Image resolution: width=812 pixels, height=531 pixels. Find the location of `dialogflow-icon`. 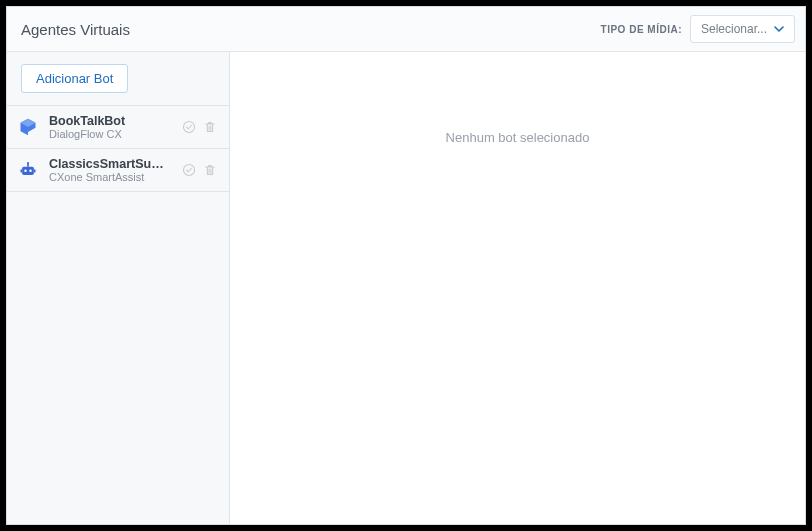

dialogflow-icon is located at coordinates (28, 127).